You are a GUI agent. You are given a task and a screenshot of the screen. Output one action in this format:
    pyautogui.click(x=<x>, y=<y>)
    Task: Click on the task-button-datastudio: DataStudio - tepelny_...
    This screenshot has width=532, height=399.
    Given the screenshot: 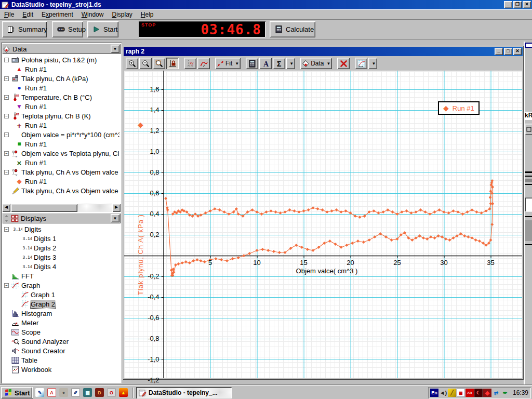 What is the action you would take?
    pyautogui.click(x=184, y=393)
    